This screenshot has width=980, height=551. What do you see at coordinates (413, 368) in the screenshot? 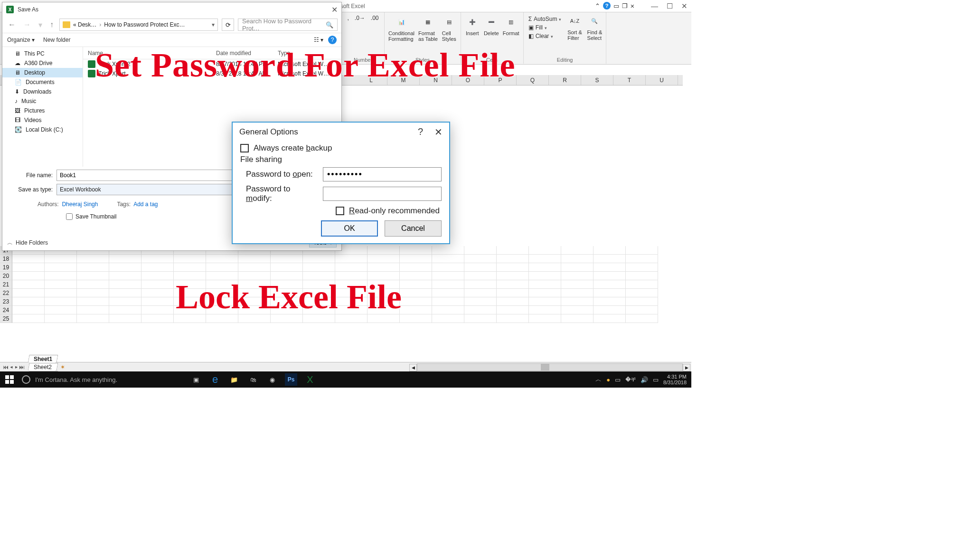
I see `scroll-left-icon: ◀` at bounding box center [413, 368].